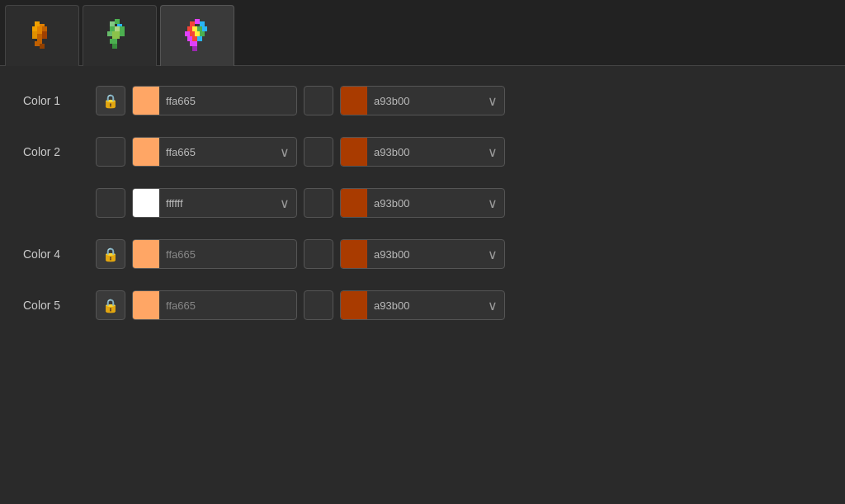 This screenshot has height=504, width=845. I want to click on color-2-right-swatch, so click(354, 152).